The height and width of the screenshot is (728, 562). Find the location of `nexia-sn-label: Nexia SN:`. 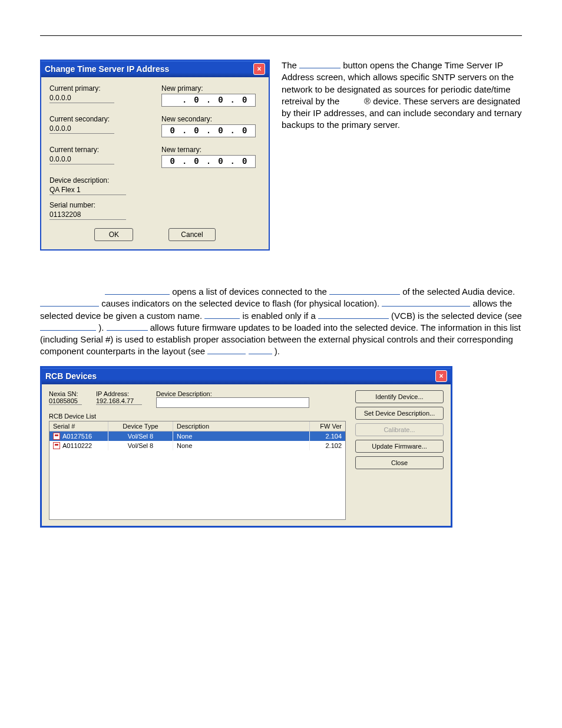

nexia-sn-label: Nexia SN: is located at coordinates (65, 394).